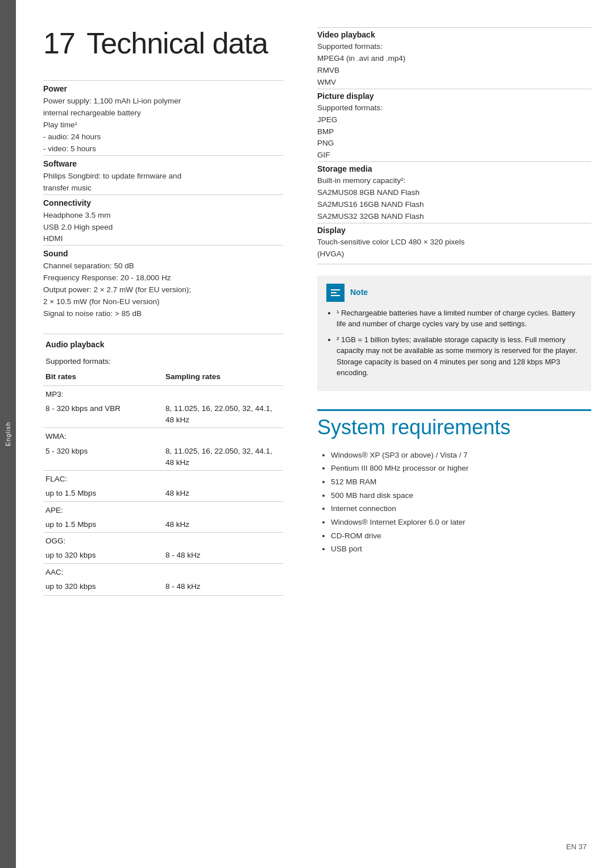  I want to click on video-divider, so click(454, 27).